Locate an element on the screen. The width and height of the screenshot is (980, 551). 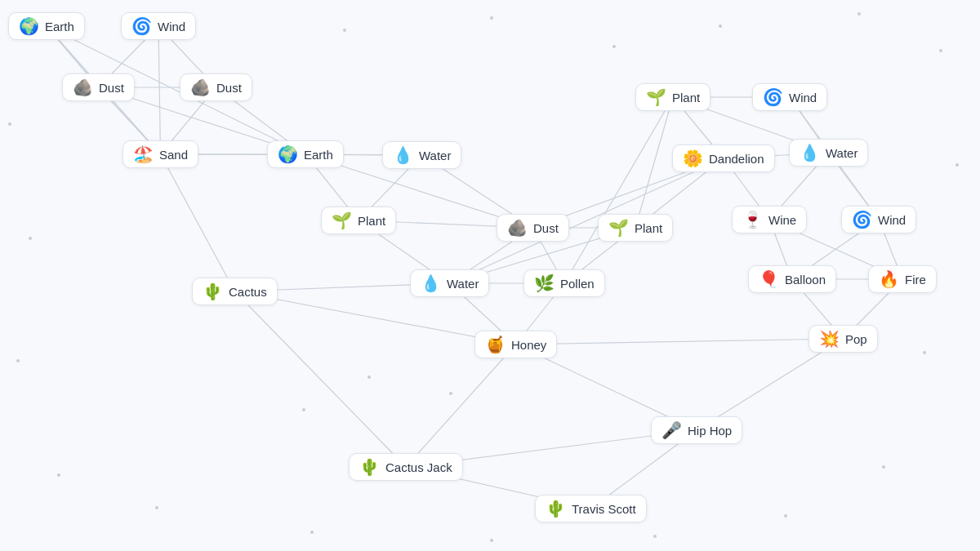
node-water3: 💧Water is located at coordinates (828, 153).